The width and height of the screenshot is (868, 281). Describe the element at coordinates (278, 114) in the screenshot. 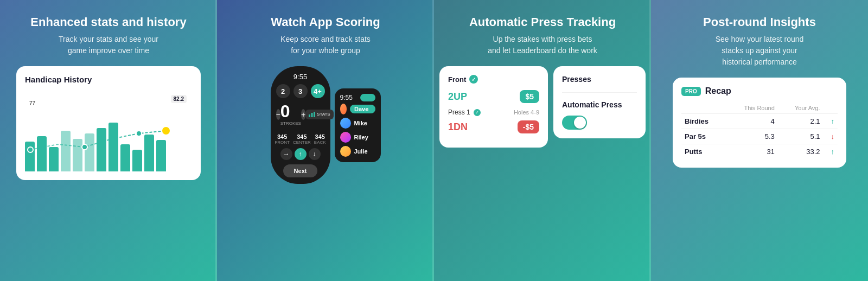

I see `minus-strokes: −` at that location.